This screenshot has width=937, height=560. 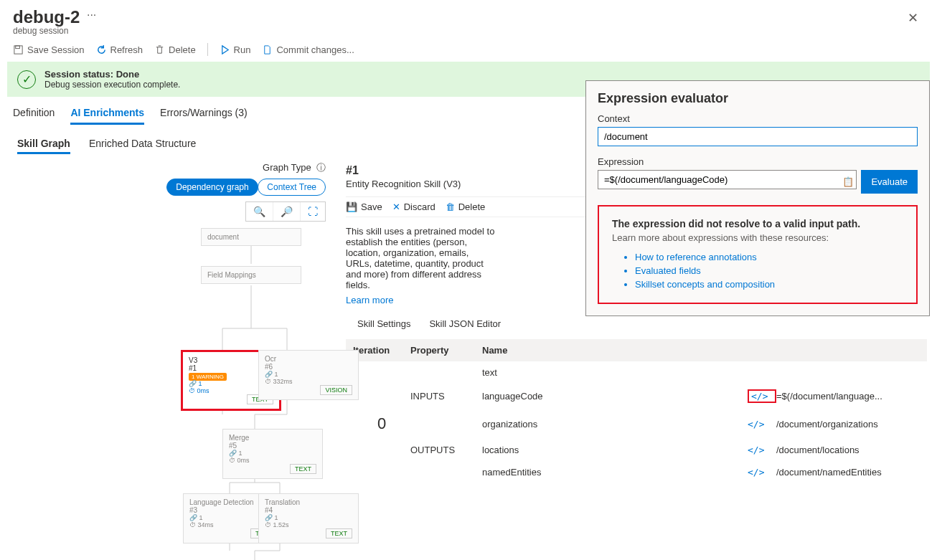 What do you see at coordinates (127, 50) in the screenshot?
I see `refresh-label: Refresh` at bounding box center [127, 50].